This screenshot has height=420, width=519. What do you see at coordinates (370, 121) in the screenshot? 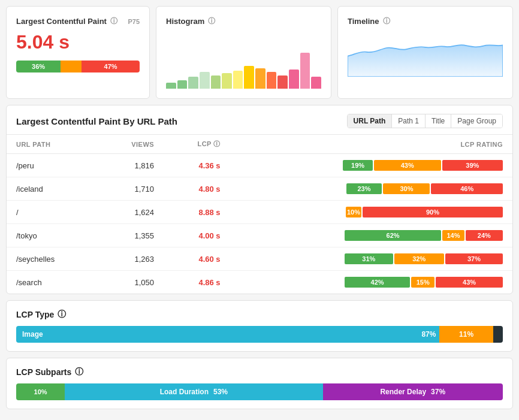
I see `tab-url-path: URL Path` at bounding box center [370, 121].